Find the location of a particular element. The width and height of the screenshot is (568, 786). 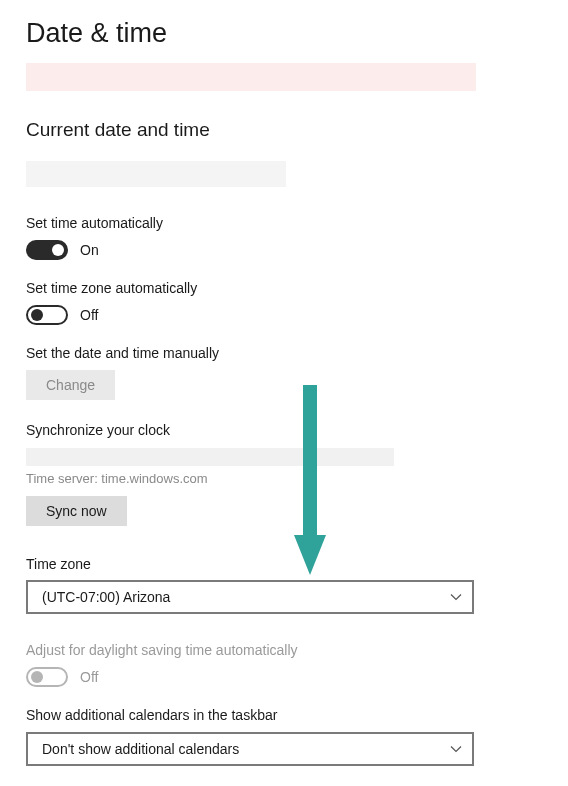

dst-toggle is located at coordinates (47, 677).